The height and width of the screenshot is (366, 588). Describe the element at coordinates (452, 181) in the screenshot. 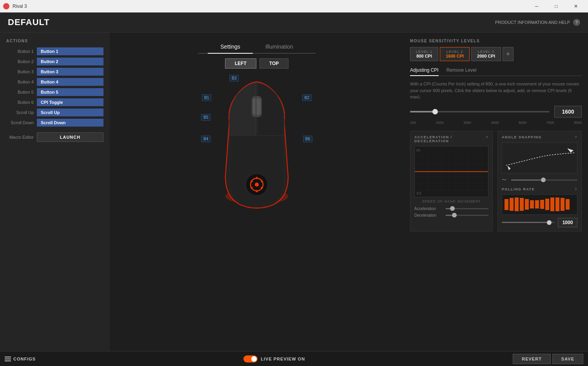

I see `accel-panel: ACCELERATION / DECELERATION ?` at that location.